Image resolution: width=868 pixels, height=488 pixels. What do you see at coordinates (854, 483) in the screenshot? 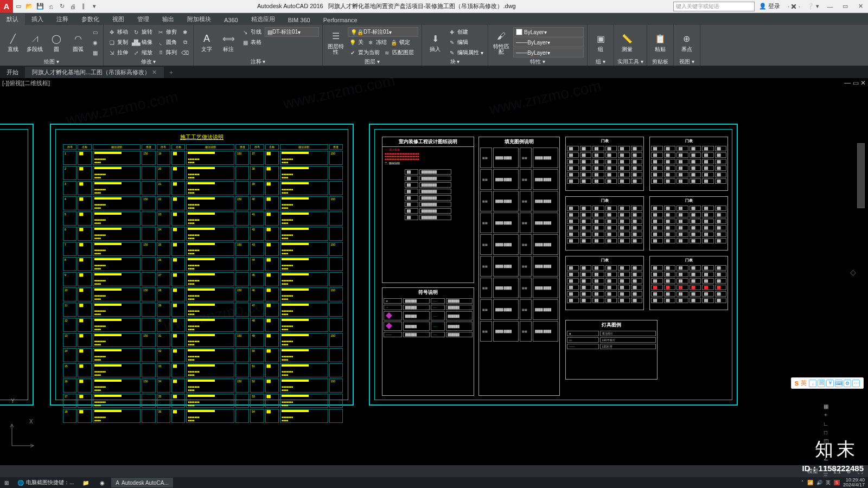
I see `tray-clock: 10:29:402024/4/17` at bounding box center [854, 483].